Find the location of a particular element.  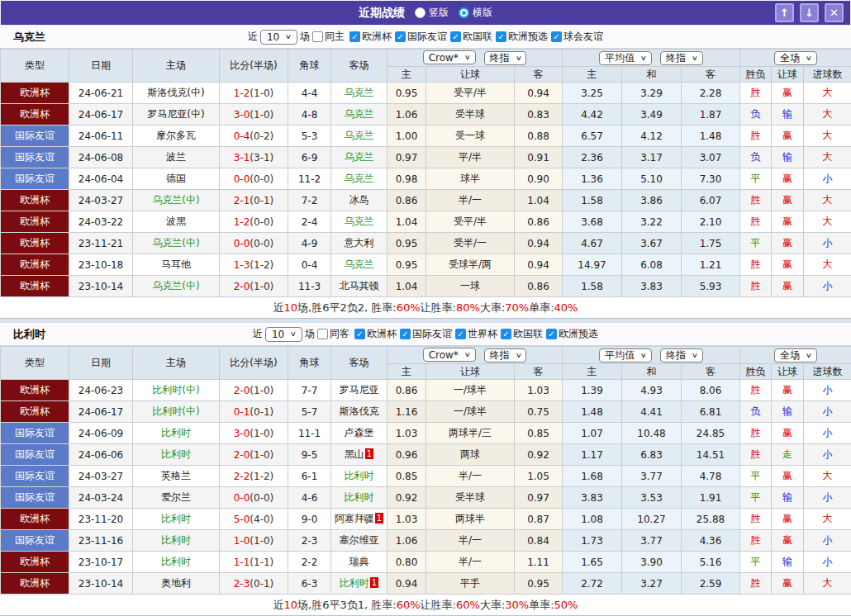

same-away-checkbox: 同客 is located at coordinates (334, 334).